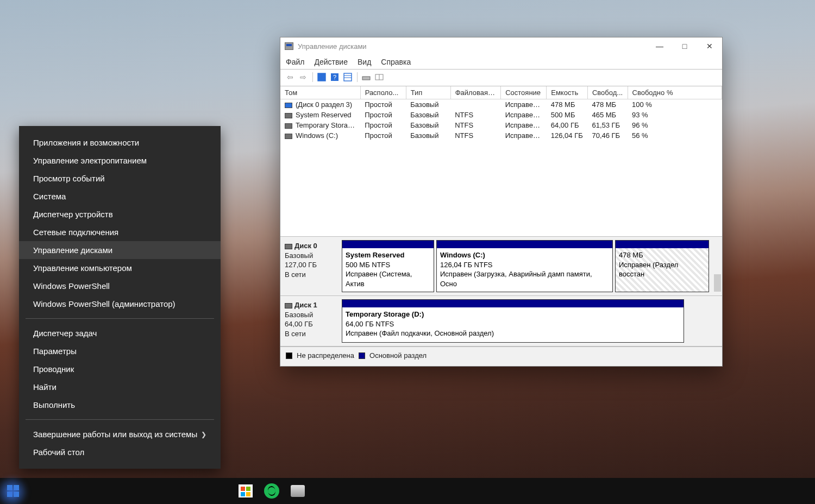  Describe the element at coordinates (83, 268) in the screenshot. I see `winx-item-label: Управление компьютером` at that location.